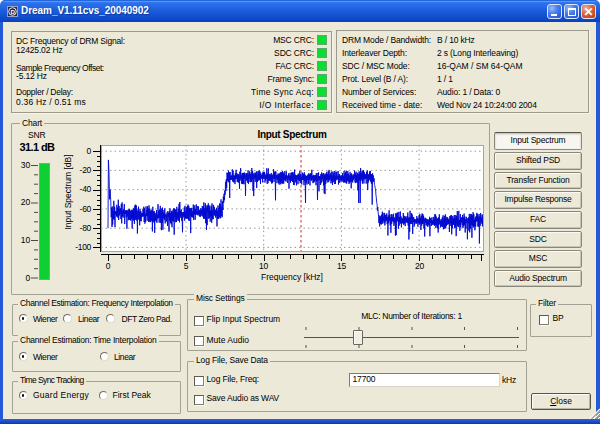 The width and height of the screenshot is (600, 424). I want to click on svg-text: D, so click(12, 12).